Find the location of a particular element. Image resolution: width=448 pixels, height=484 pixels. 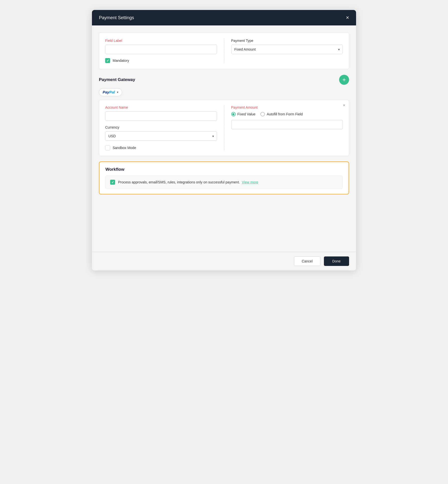

mandatory-label: Mandatory is located at coordinates (121, 61).